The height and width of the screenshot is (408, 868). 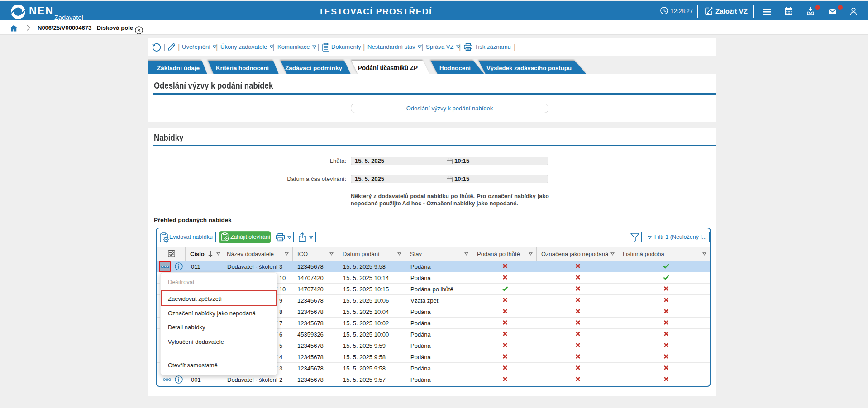 I want to click on svg-text: Kritéria hodnocení, so click(x=243, y=68).